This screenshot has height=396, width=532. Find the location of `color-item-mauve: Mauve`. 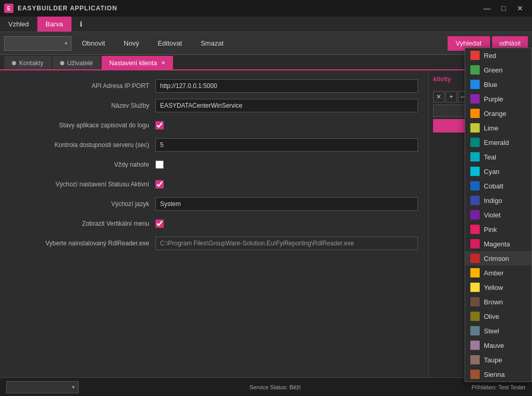

color-item-mauve: Mauve is located at coordinates (498, 345).